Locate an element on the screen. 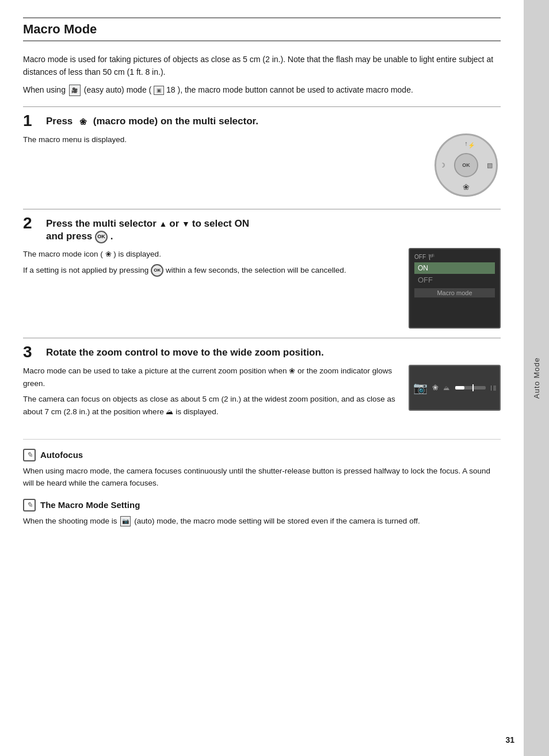 This screenshot has width=549, height=756. step-3-number: 3 is located at coordinates (35, 352).